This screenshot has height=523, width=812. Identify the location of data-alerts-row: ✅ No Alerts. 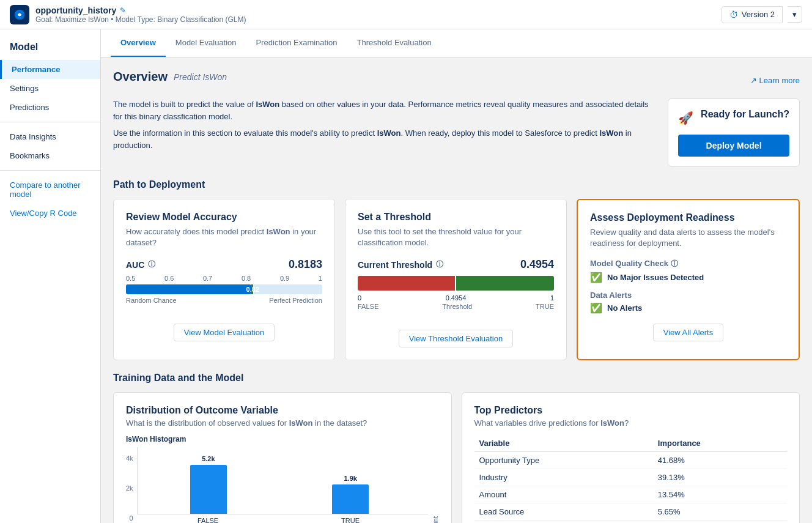
(688, 308).